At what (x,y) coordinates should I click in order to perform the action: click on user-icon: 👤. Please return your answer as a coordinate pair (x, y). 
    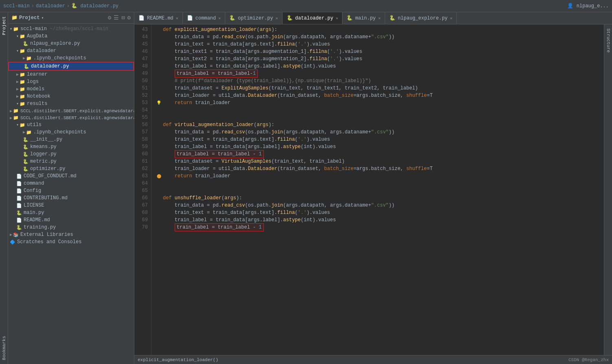
    Looking at the image, I should click on (570, 6).